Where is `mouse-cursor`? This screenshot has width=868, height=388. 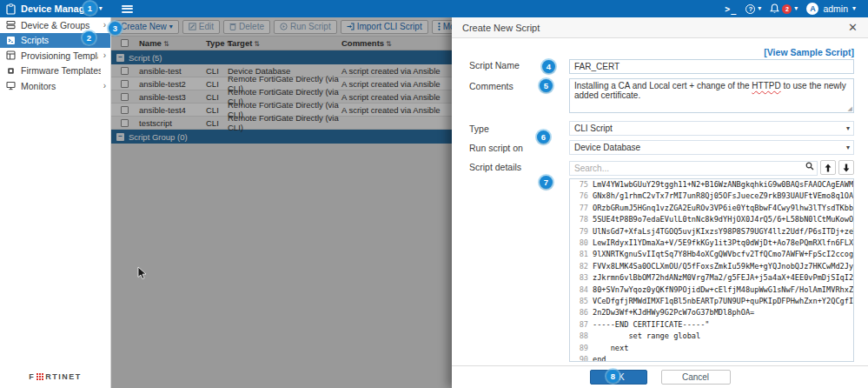
mouse-cursor is located at coordinates (142, 273).